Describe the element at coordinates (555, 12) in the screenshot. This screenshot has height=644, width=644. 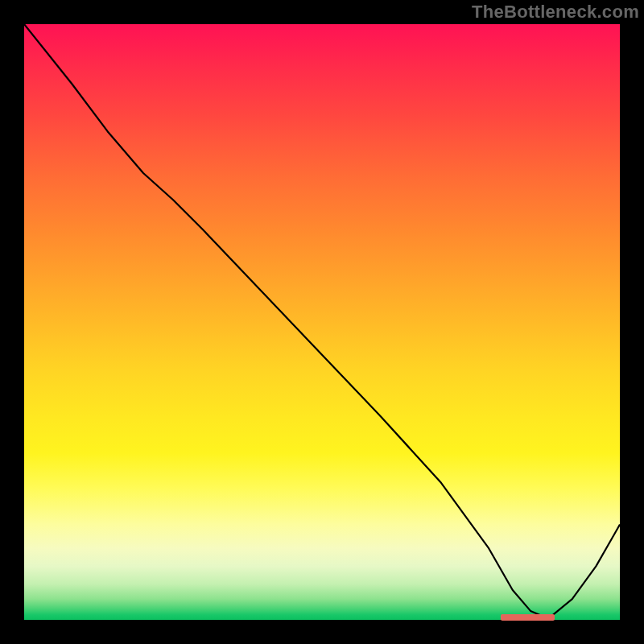
I see `watermark-text: TheBottleneck.com` at that location.